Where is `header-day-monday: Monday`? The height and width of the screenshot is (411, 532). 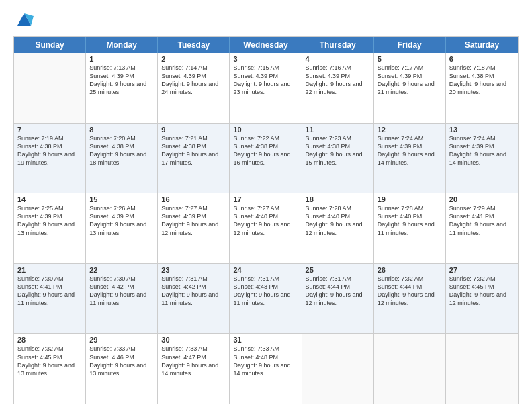
header-day-monday: Monday is located at coordinates (122, 45).